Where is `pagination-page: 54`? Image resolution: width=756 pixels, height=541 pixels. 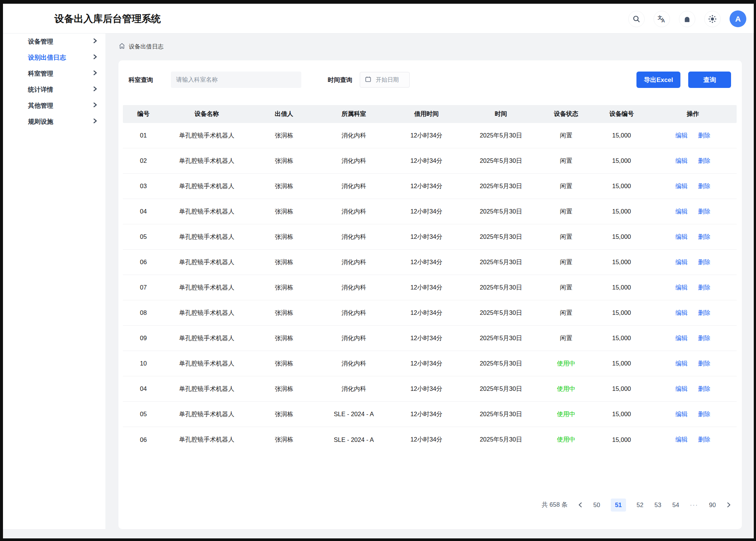 pagination-page: 54 is located at coordinates (676, 505).